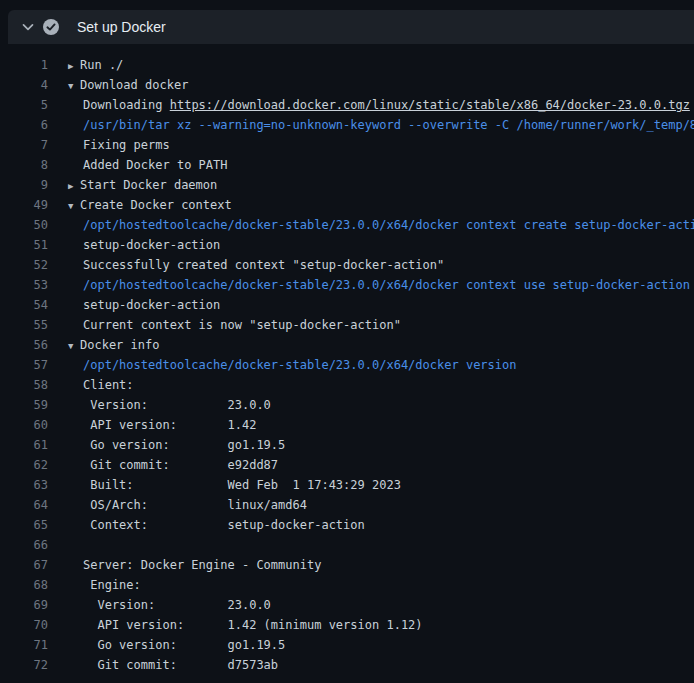  I want to click on line-number: 70, so click(24, 625).